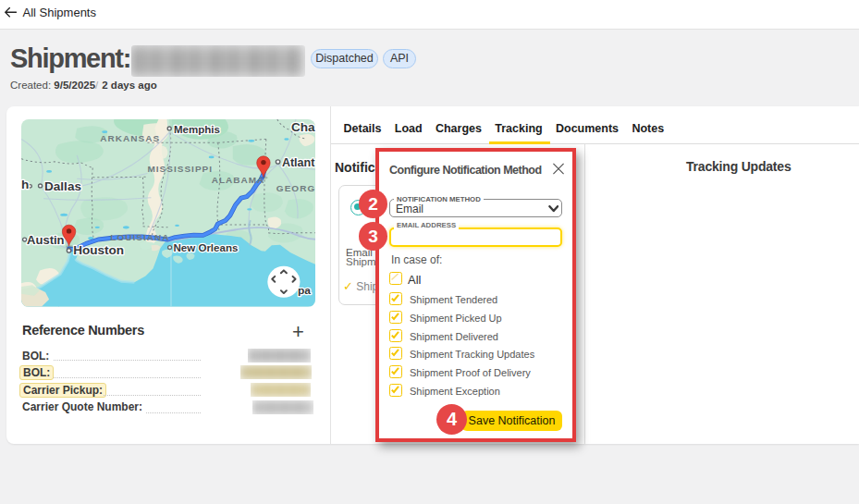 The image size is (859, 504). What do you see at coordinates (63, 187) in the screenshot?
I see `svg-text: Dallas` at bounding box center [63, 187].